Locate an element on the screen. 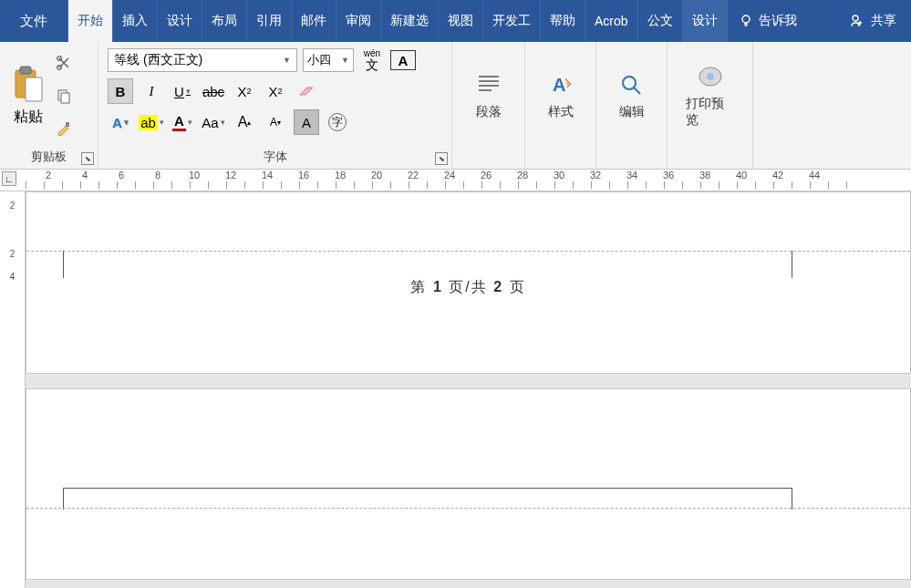 The width and height of the screenshot is (911, 588). paragraph-button: 段落 is located at coordinates (489, 95).